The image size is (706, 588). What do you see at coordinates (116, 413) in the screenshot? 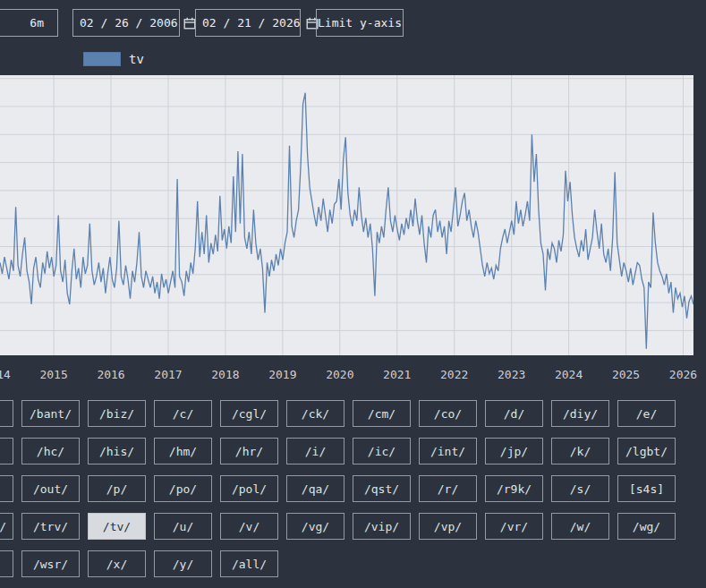
I see `board-button-biz: /biz/` at bounding box center [116, 413].